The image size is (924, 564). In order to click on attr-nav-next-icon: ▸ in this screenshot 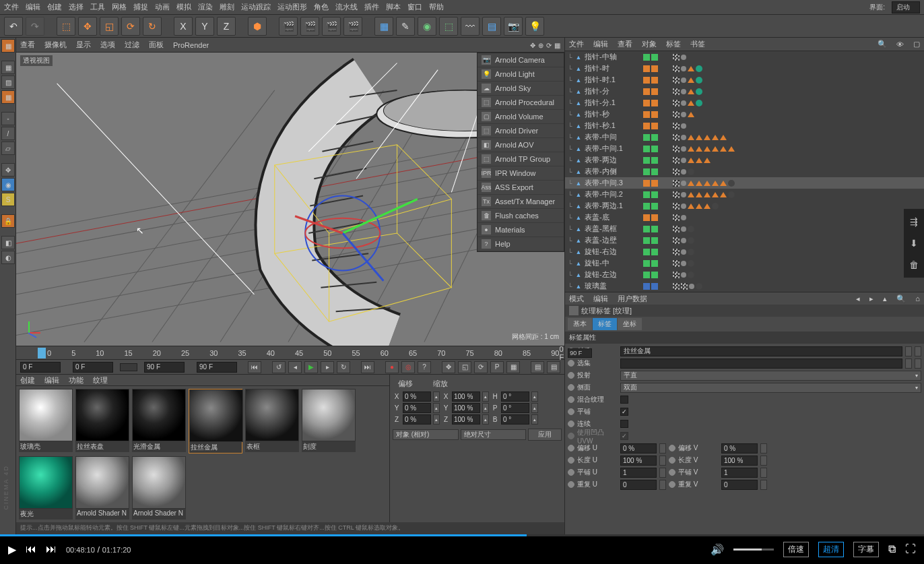, I will do `click(871, 299)`.